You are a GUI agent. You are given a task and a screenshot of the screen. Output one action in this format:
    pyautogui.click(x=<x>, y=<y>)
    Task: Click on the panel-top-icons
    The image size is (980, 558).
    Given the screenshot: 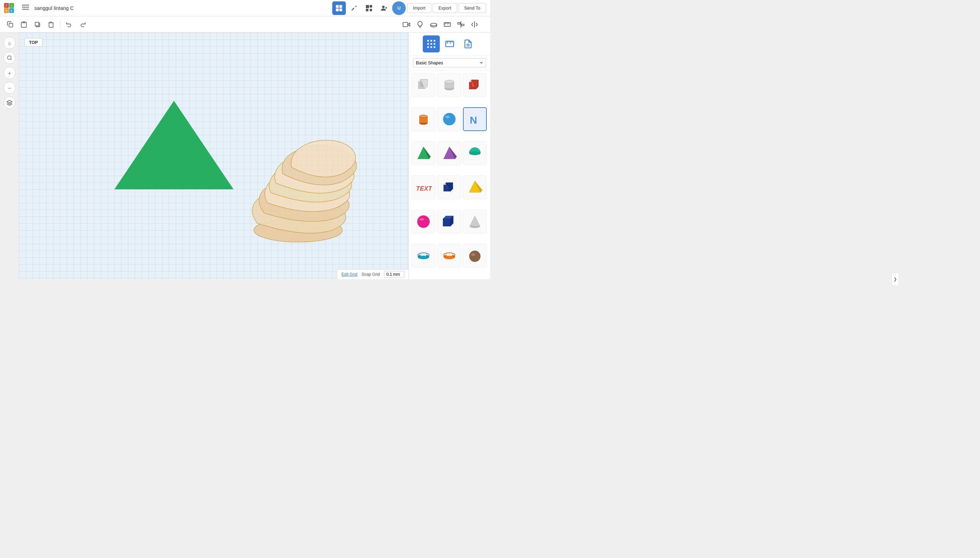 What is the action you would take?
    pyautogui.click(x=449, y=44)
    